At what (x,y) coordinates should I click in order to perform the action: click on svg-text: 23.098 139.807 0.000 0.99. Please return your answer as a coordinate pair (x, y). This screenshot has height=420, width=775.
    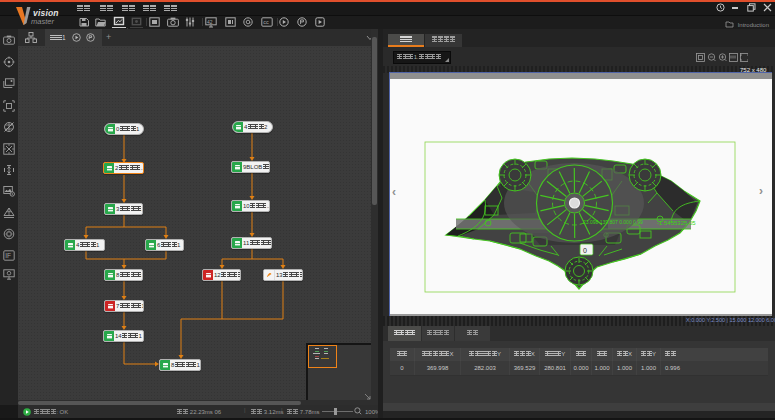
    Looking at the image, I should click on (613, 222).